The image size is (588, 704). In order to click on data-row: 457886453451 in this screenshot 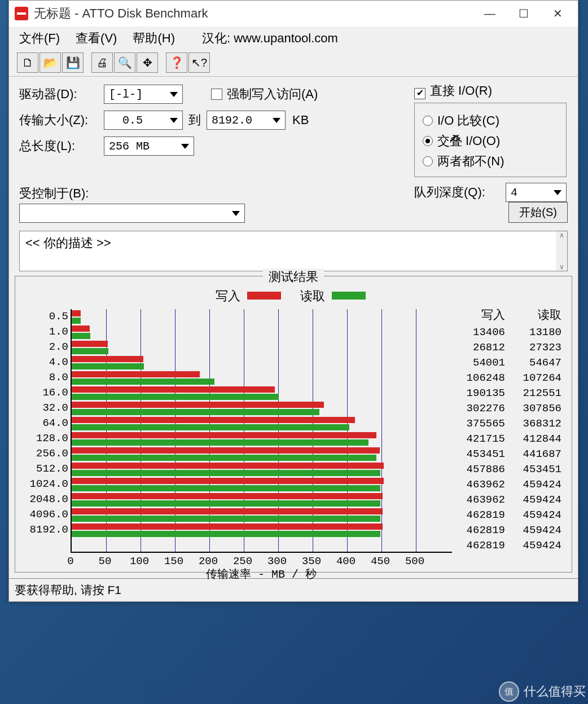, I will do `click(508, 469)`.